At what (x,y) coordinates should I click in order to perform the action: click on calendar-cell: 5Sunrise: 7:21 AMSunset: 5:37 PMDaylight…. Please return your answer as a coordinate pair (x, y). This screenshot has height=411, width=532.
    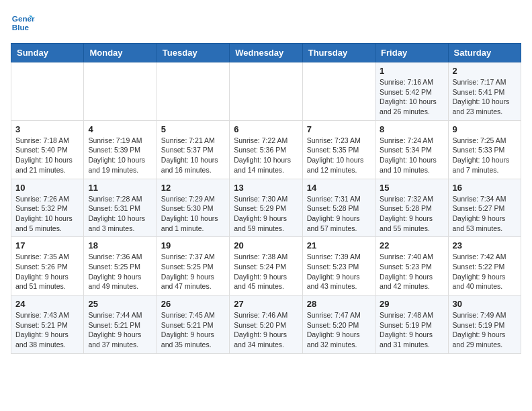
    Looking at the image, I should click on (193, 149).